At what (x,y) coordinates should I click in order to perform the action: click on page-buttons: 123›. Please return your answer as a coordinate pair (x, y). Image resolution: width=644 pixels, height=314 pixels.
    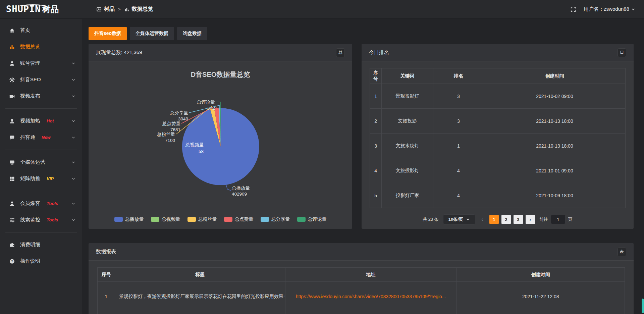
    Looking at the image, I should click on (512, 219).